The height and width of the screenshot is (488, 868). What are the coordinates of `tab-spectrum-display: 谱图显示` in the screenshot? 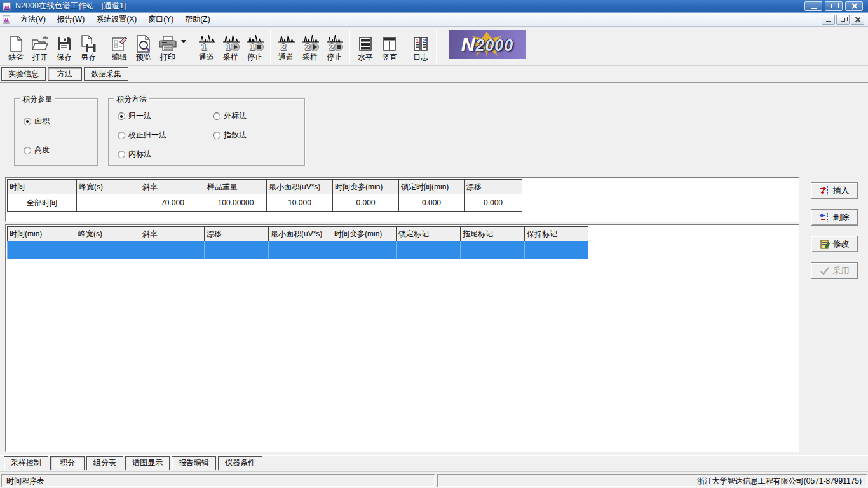 It's located at (147, 463).